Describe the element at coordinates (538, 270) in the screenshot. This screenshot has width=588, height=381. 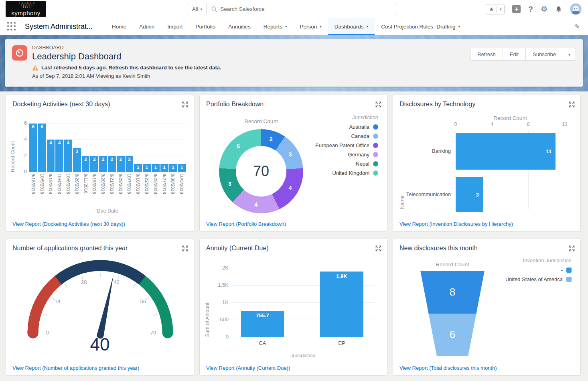
I see `legend-item: -` at that location.